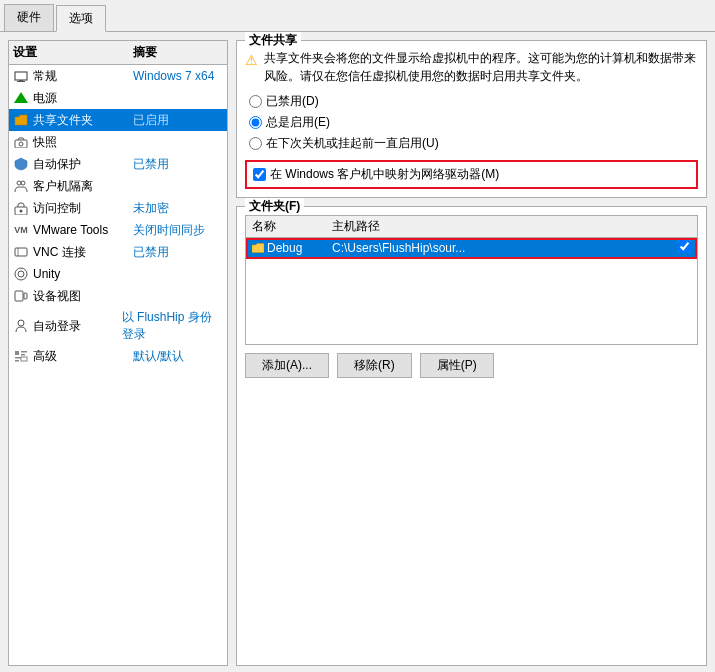 The image size is (715, 672). I want to click on sidebar-item-guest-isolation: 客户机隔离, so click(118, 186).